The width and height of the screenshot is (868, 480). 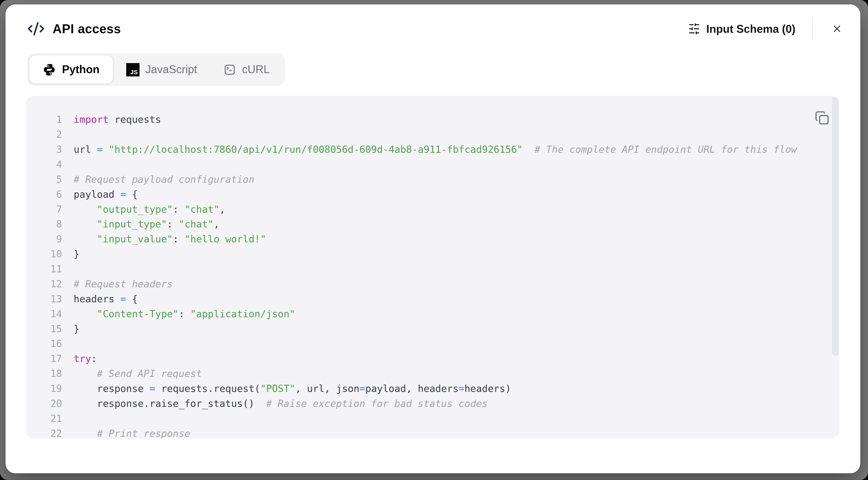 I want to click on line-number: 20, so click(x=44, y=404).